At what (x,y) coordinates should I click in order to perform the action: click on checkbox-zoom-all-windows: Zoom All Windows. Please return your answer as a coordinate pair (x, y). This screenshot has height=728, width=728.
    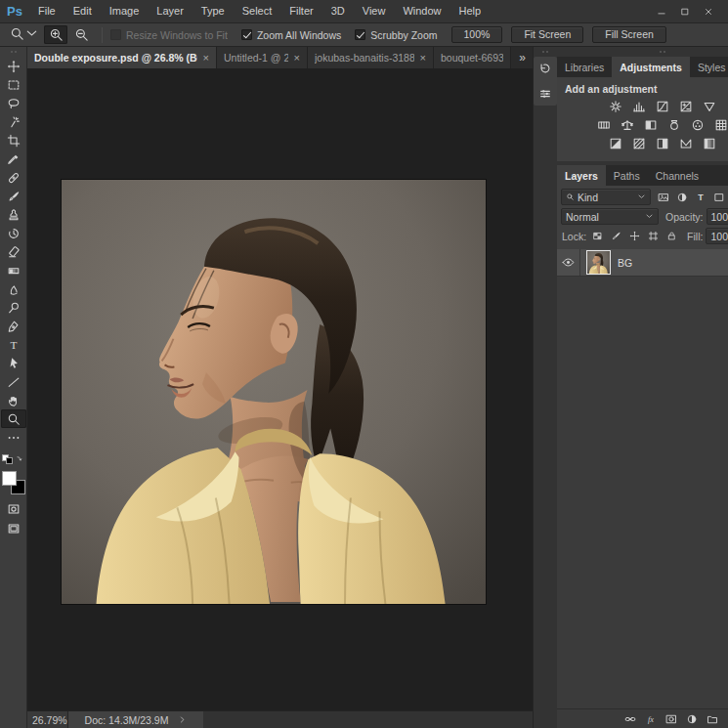
    Looking at the image, I should click on (291, 35).